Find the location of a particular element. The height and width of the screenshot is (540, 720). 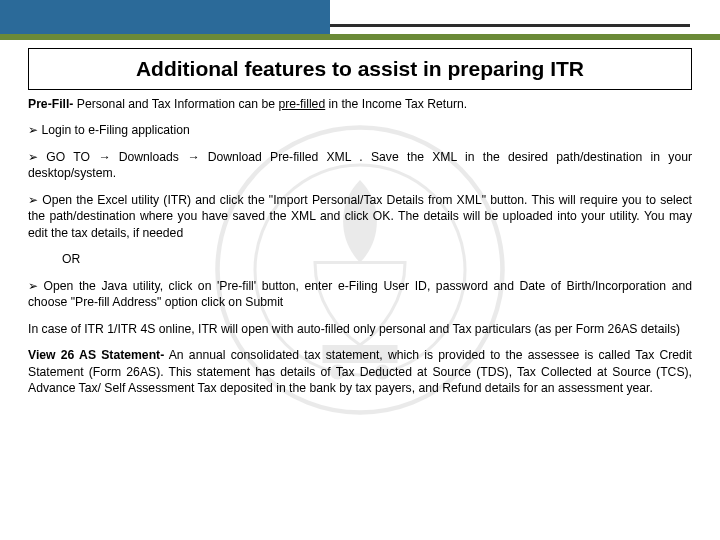

slide-title: Additional features to assist in prepari… is located at coordinates (360, 69).